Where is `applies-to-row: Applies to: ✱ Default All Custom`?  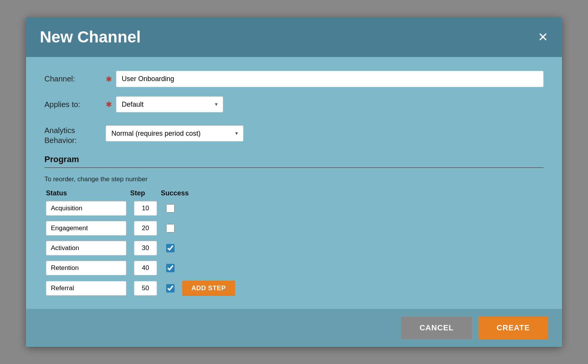 applies-to-row: Applies to: ✱ Default All Custom is located at coordinates (294, 104).